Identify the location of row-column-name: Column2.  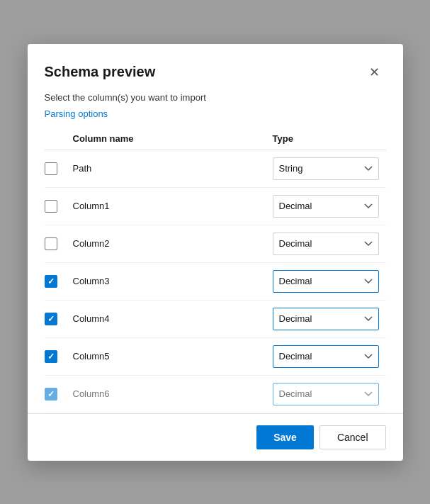
(173, 244).